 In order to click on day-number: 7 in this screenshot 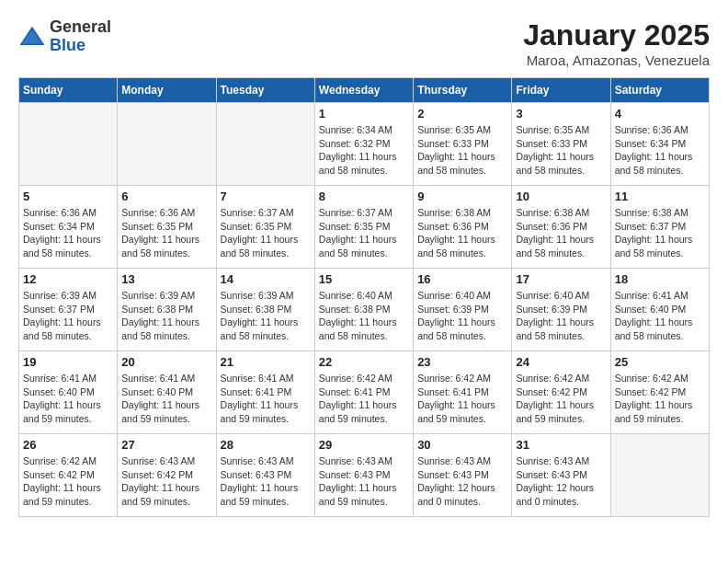, I will do `click(266, 197)`.